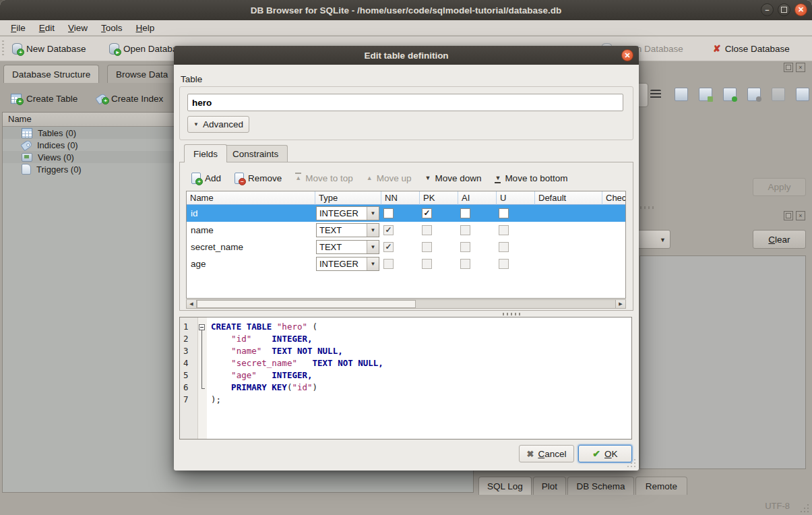 The height and width of the screenshot is (515, 812). I want to click on new-database-button: + New Database, so click(49, 49).